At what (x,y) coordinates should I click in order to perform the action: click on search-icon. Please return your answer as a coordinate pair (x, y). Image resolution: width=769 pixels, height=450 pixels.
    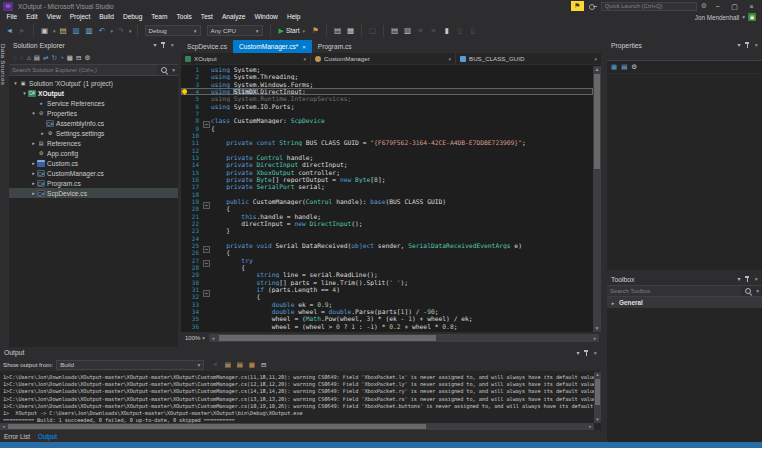
    Looking at the image, I should click on (164, 70).